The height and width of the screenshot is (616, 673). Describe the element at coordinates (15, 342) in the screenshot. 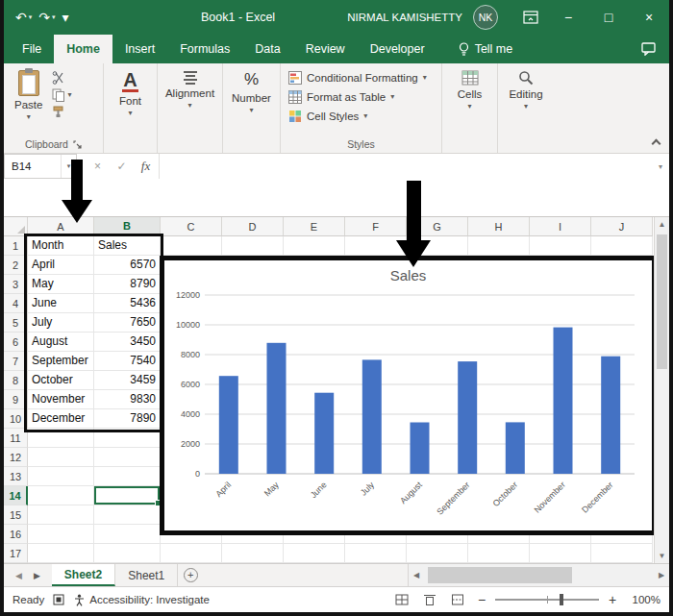

I see `row-header-6: 6` at that location.